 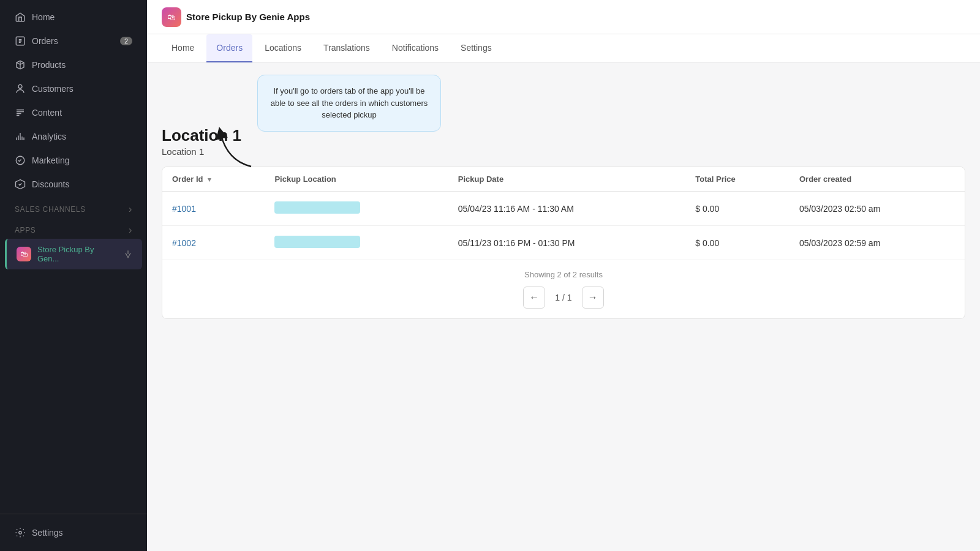 I want to click on orders-badge: 2, so click(x=126, y=41).